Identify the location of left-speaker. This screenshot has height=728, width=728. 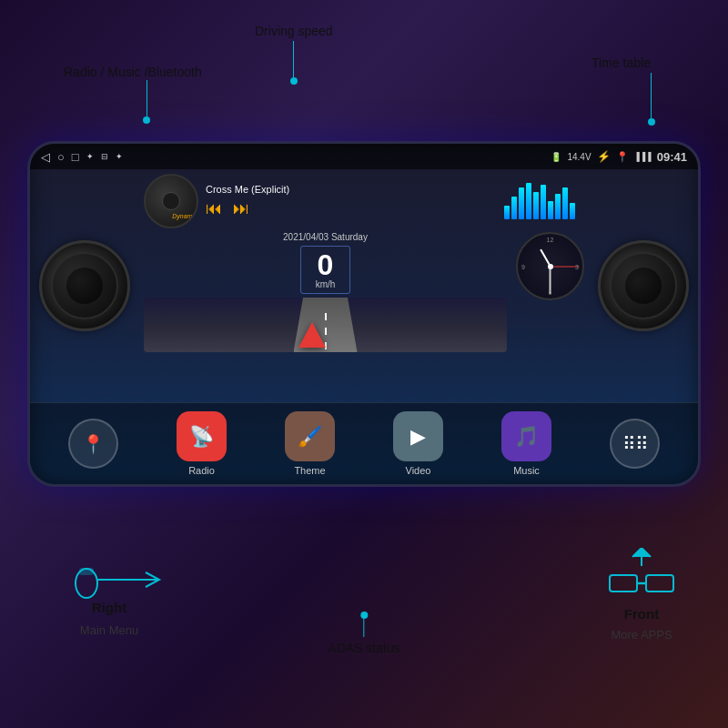
(85, 286).